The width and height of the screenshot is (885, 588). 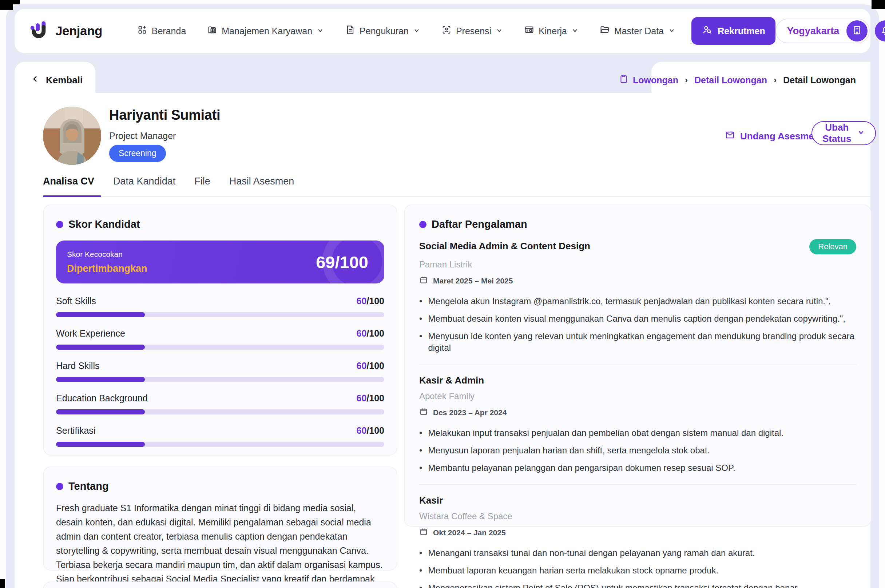 I want to click on building-icon, so click(x=857, y=31).